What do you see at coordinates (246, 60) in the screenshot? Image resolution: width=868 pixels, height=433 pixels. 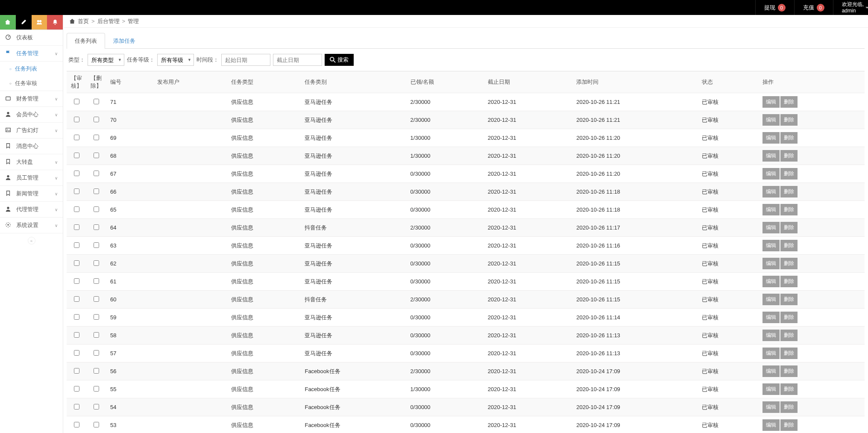 I see `start-date-input` at bounding box center [246, 60].